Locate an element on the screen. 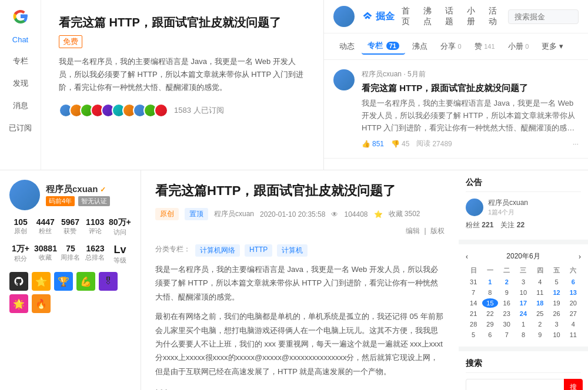 This screenshot has width=588, height=390. cal-prev: ‹ is located at coordinates (467, 257).